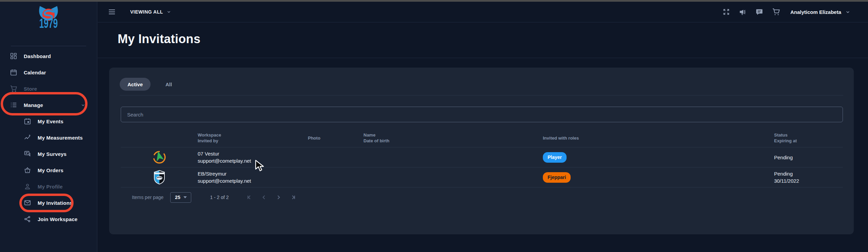 This screenshot has height=252, width=868. I want to click on club-logo-eb-streymur, so click(159, 177).